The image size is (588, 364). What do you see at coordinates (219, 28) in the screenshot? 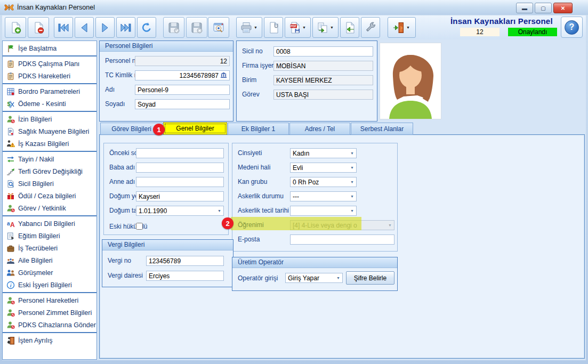
I see `print-preview-button` at bounding box center [219, 28].